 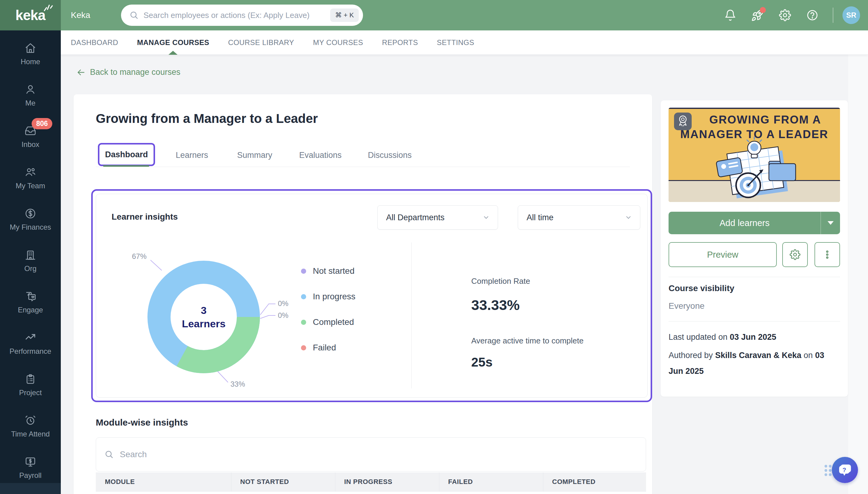 What do you see at coordinates (204, 317) in the screenshot?
I see `donut-svg` at bounding box center [204, 317].